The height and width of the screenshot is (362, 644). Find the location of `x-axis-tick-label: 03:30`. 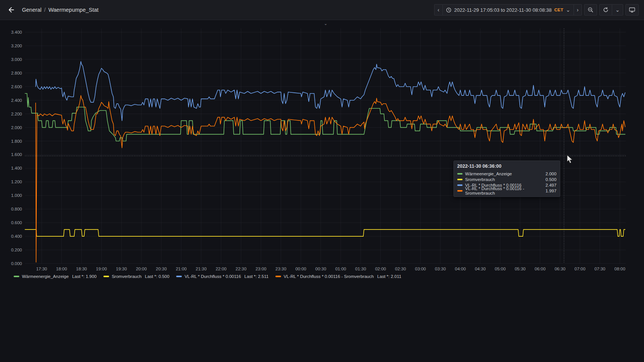

x-axis-tick-label: 03:30 is located at coordinates (440, 269).